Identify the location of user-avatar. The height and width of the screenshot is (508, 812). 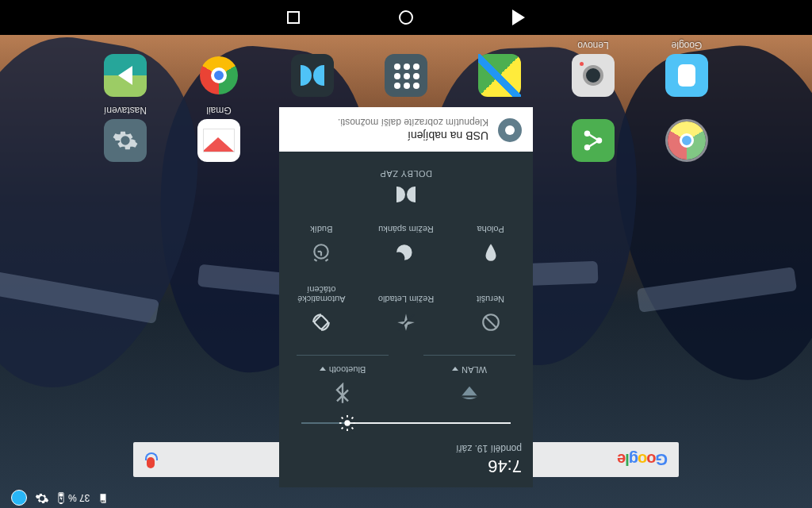
(19, 498).